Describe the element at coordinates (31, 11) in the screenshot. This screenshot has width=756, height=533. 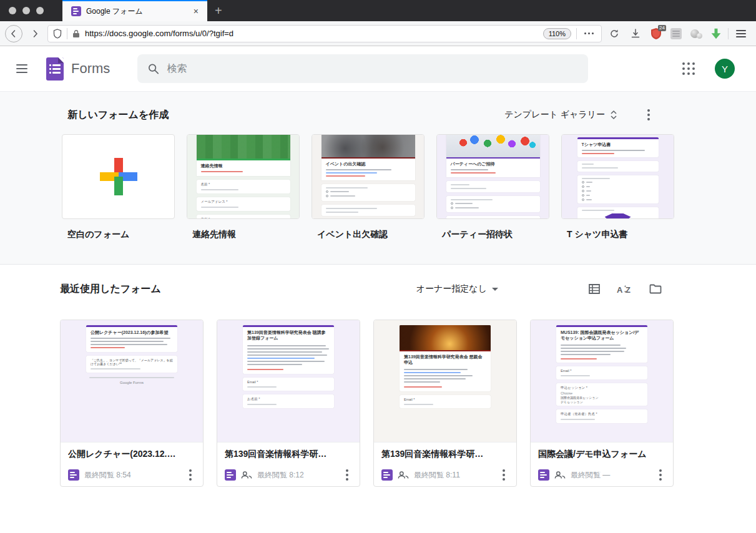
I see `window-controls` at that location.